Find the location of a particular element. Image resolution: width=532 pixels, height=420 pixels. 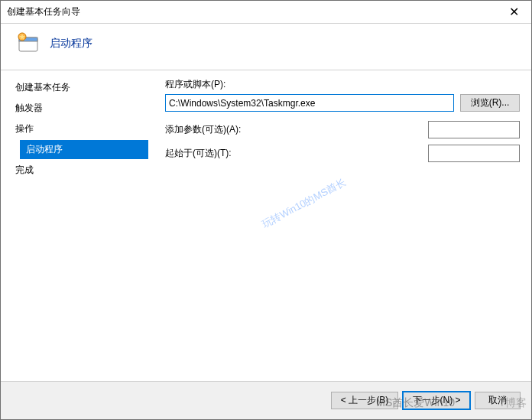

startin-label: 起始于(可选)(T): is located at coordinates (294, 153).